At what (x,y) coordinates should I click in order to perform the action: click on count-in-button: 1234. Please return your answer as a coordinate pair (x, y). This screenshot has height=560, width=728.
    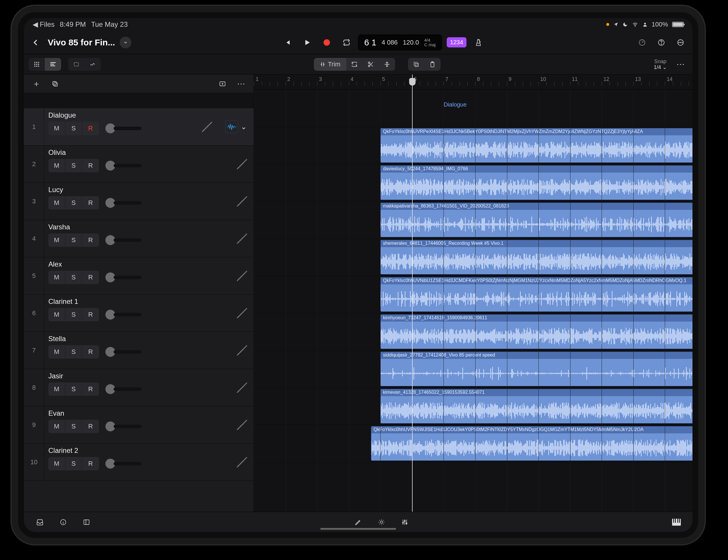
    Looking at the image, I should click on (457, 42).